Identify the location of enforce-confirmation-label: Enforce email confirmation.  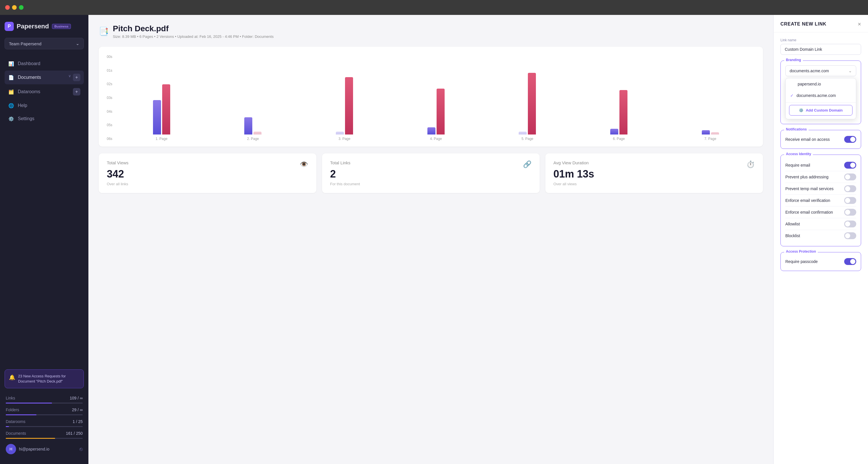
(809, 212).